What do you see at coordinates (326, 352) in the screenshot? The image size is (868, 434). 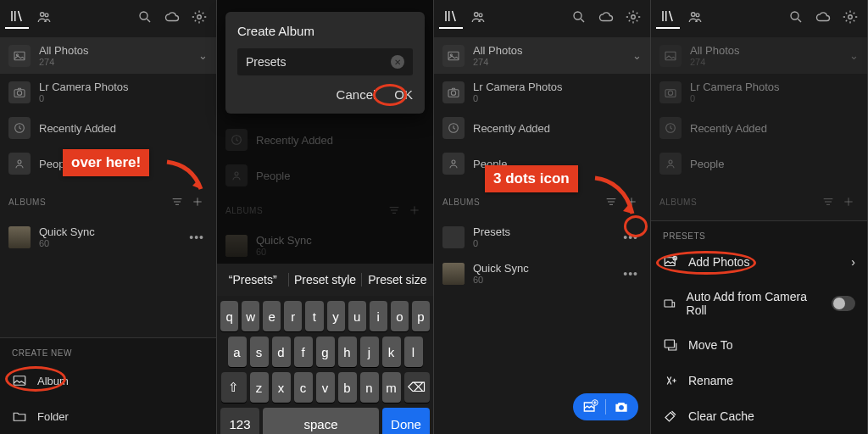 I see `key-g: g` at bounding box center [326, 352].